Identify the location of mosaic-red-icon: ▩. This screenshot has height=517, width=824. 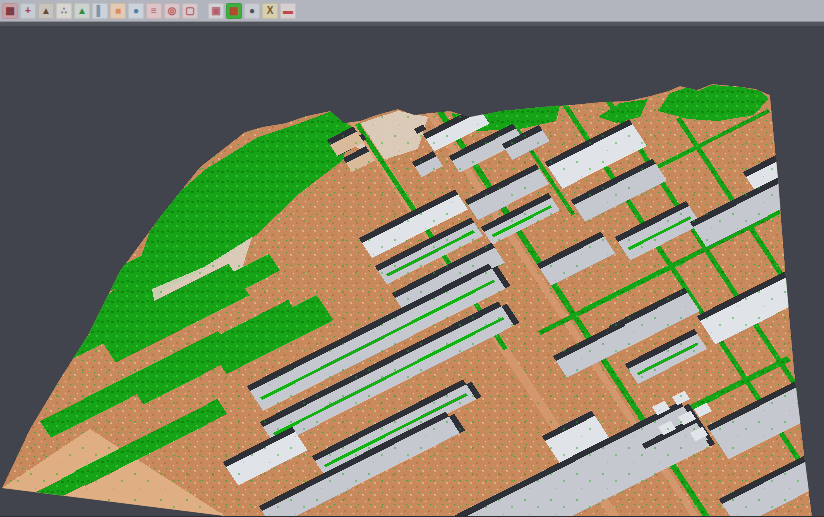
(10, 11).